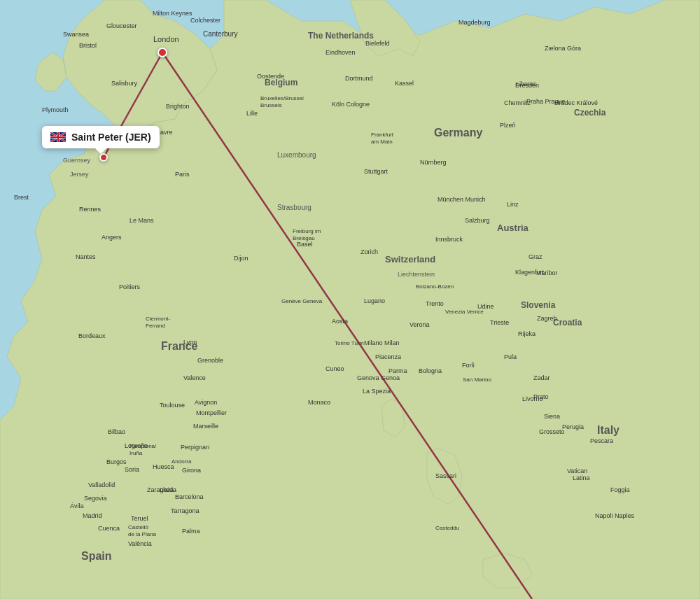 This screenshot has height=599, width=700. I want to click on svg-text: Plymouth, so click(55, 110).